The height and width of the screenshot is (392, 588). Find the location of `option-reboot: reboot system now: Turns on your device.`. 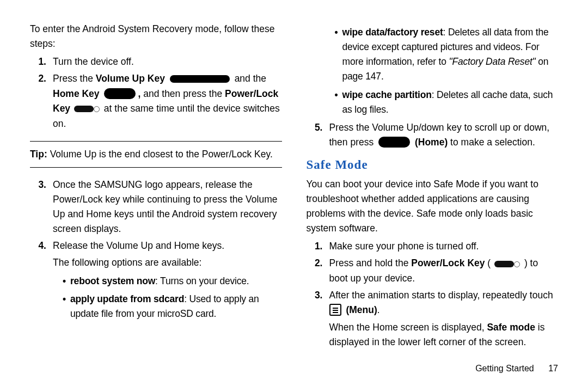

option-reboot: reboot system now: Turns on your device. is located at coordinates (172, 281).